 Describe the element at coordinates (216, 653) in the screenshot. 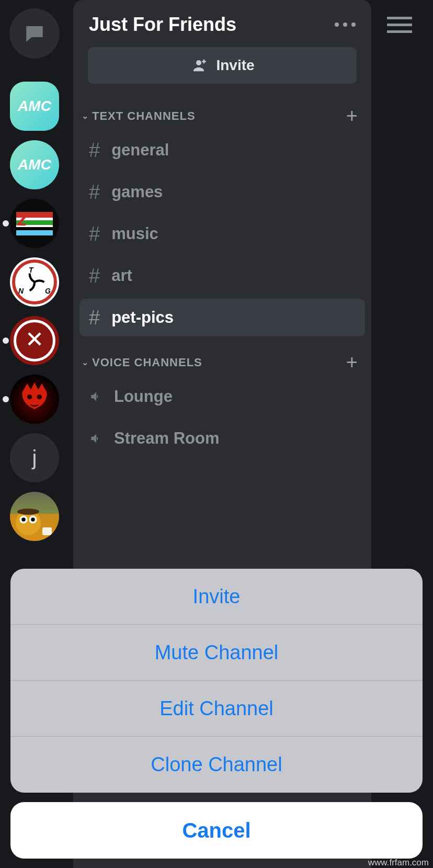

I see `sheet-mute: Mute Channel` at that location.